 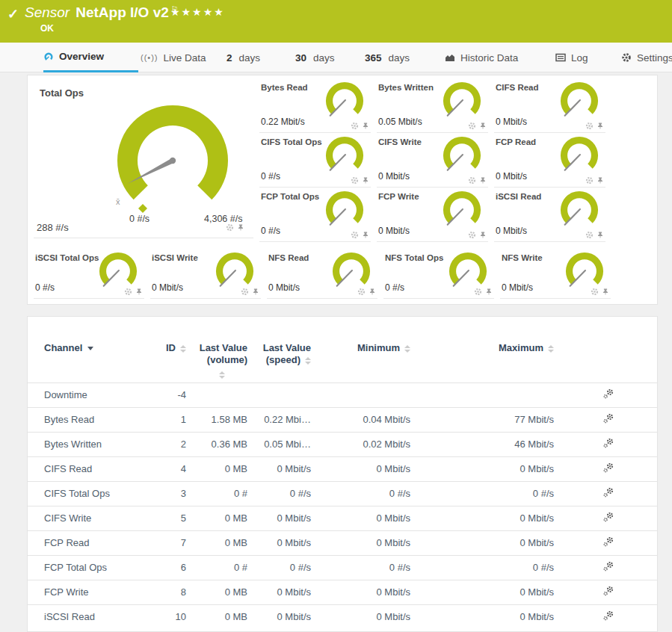 What do you see at coordinates (432, 106) in the screenshot?
I see `gauge-panel-bytes-written: Bytes Written0.05 Mbit/s` at bounding box center [432, 106].